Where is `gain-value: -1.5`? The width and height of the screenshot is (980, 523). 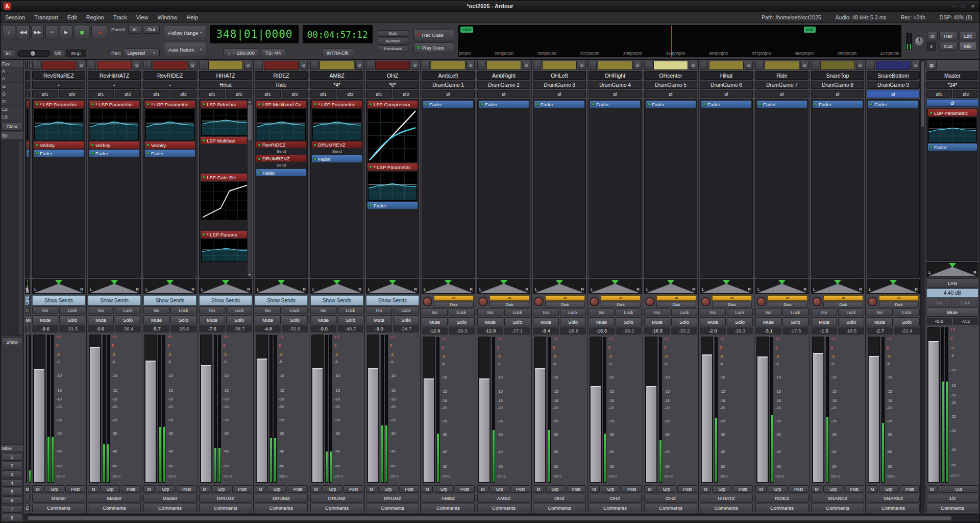 gain-value: -1.5 is located at coordinates (824, 331).